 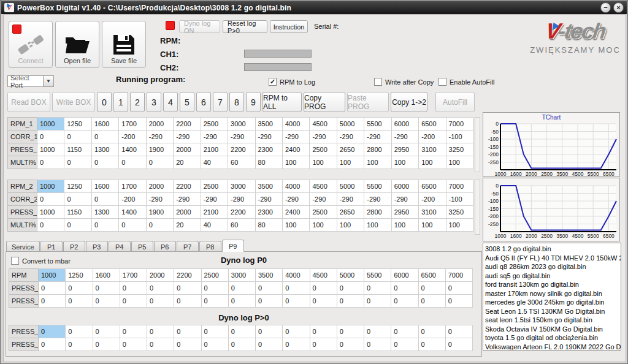 What do you see at coordinates (296, 344) in the screenshot?
I see `cell-press_2-9: 0` at bounding box center [296, 344].